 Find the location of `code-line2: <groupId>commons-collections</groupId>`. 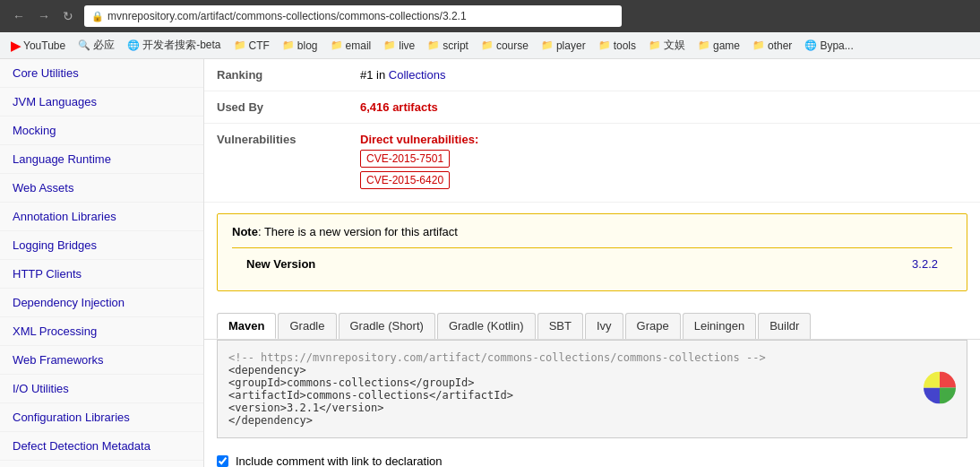

code-line2: <groupId>commons-collections</groupId> is located at coordinates (592, 383).